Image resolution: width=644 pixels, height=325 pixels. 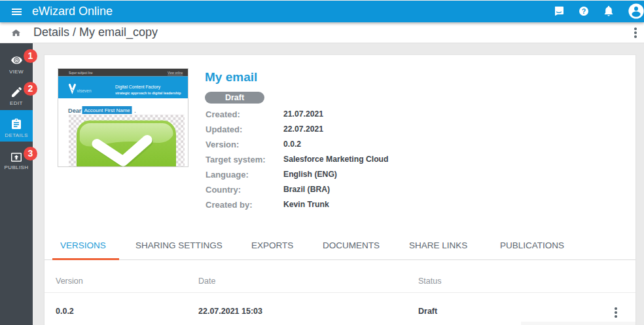 What do you see at coordinates (75, 111) in the screenshot?
I see `svg-text: Dear` at bounding box center [75, 111].